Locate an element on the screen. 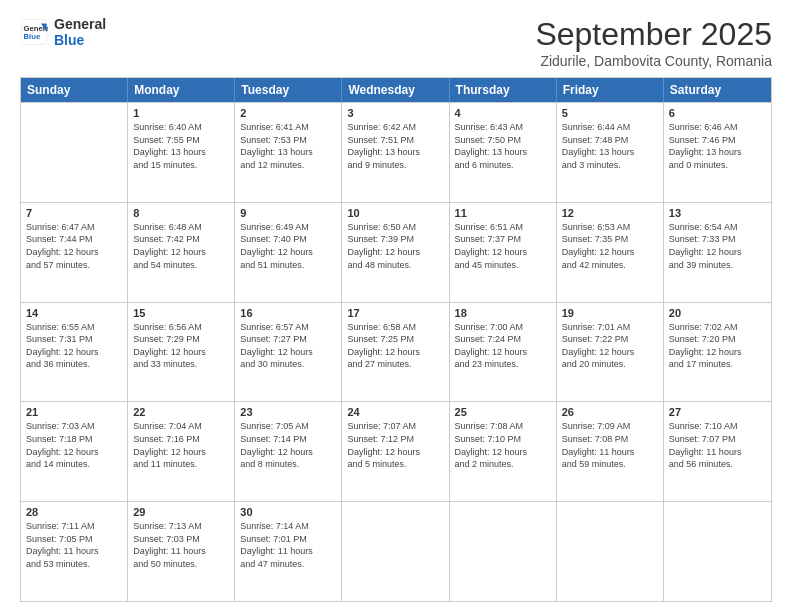 This screenshot has height=612, width=792. day-info: Sunrise: 6:42 AM Sunset: 7:51 PM Dayligh… is located at coordinates (395, 146).